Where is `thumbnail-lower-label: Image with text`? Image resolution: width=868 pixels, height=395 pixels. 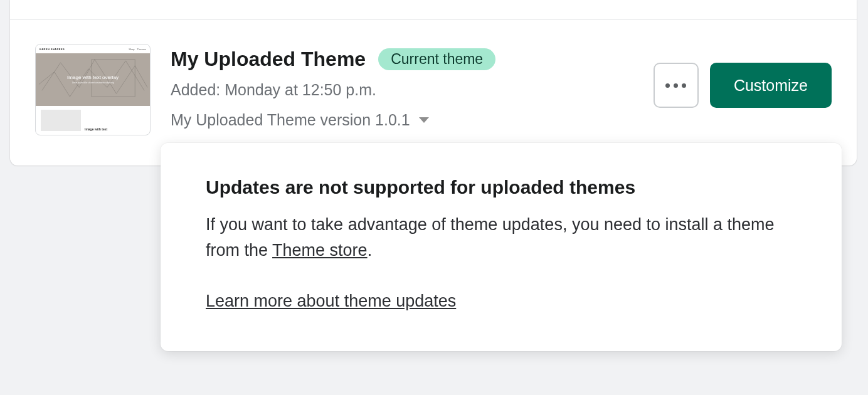 thumbnail-lower-label: Image with text is located at coordinates (115, 129).